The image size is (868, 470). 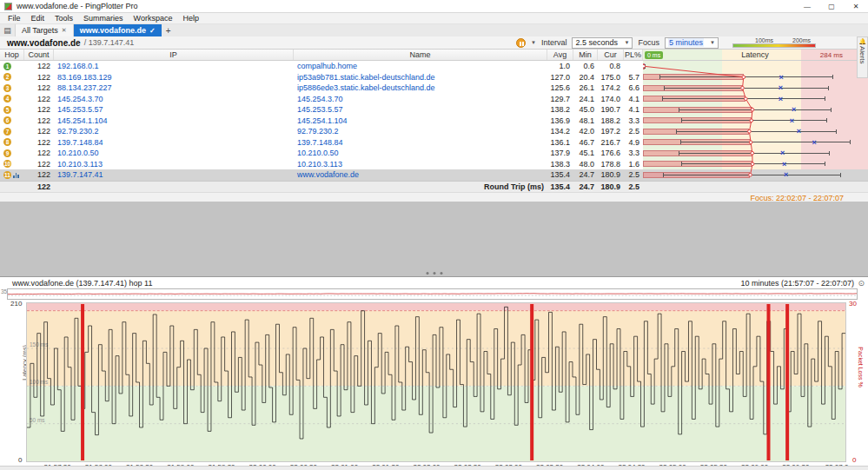 What do you see at coordinates (521, 43) in the screenshot?
I see `pause-button` at bounding box center [521, 43].